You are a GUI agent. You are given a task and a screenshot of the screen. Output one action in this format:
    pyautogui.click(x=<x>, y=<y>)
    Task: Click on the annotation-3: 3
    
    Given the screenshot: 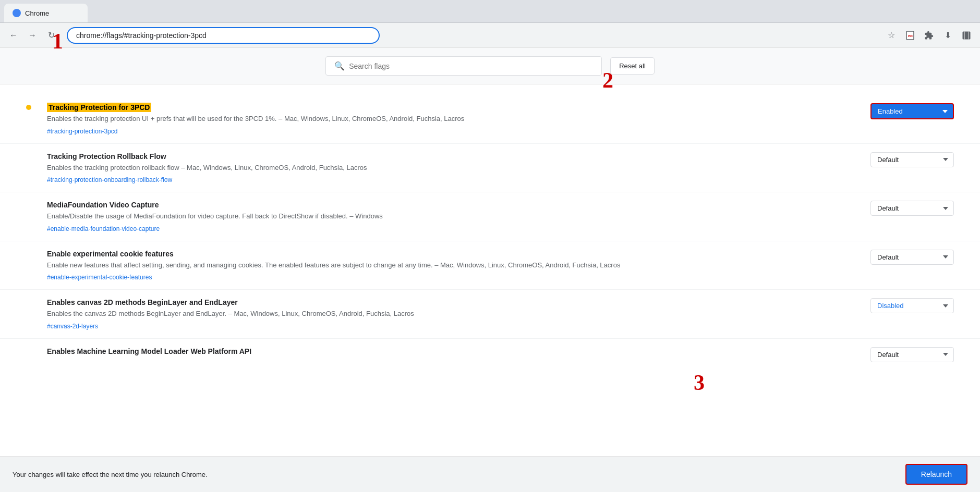 What is the action you would take?
    pyautogui.click(x=699, y=383)
    